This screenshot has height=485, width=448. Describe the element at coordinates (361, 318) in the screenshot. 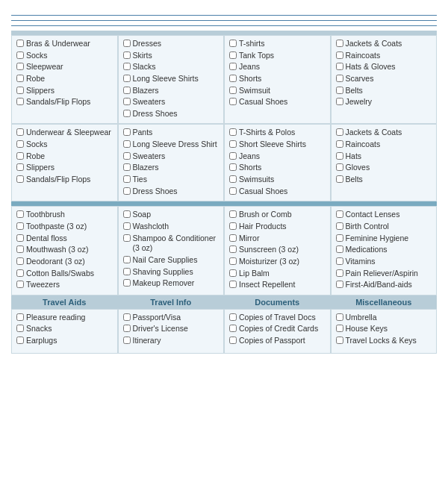

I see `item-label: Umbrella` at that location.